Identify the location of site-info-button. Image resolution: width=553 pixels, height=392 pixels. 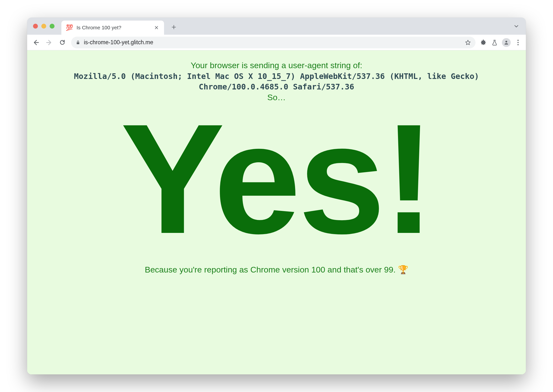
(78, 43).